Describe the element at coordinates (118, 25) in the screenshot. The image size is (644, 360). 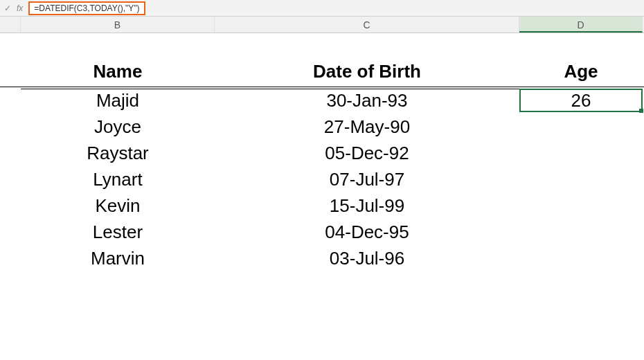
I see `col-header-b: B` at that location.